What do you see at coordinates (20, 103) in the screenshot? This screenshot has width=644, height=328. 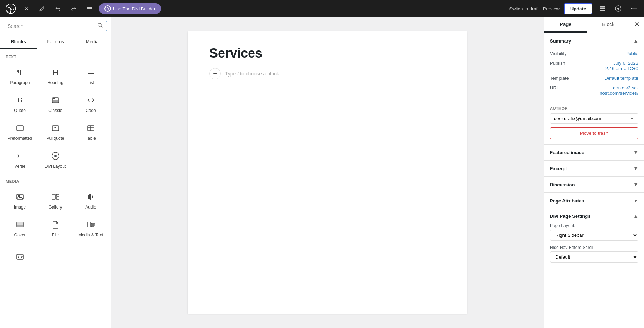 I see `block-quote: Quote` at bounding box center [20, 103].